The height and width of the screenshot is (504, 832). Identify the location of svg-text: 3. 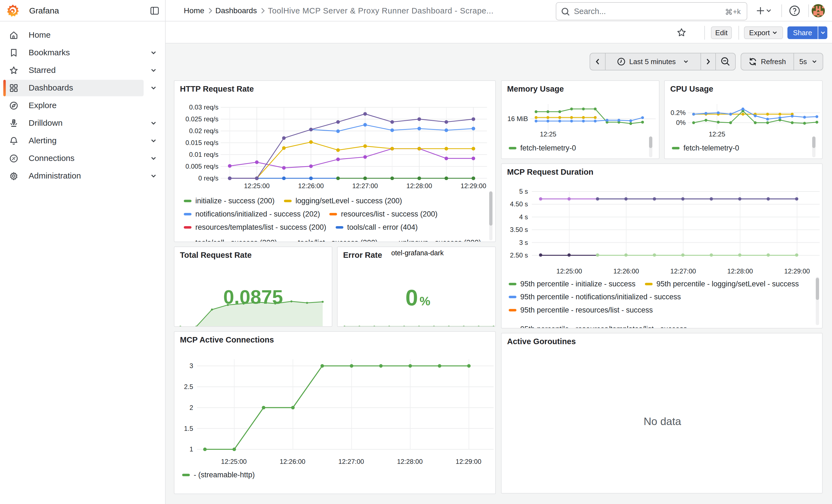
(191, 366).